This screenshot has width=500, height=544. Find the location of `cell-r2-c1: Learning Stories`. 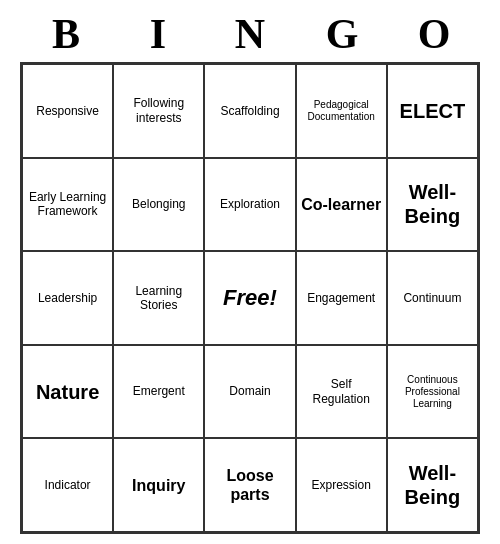

cell-r2-c1: Learning Stories is located at coordinates (158, 298).